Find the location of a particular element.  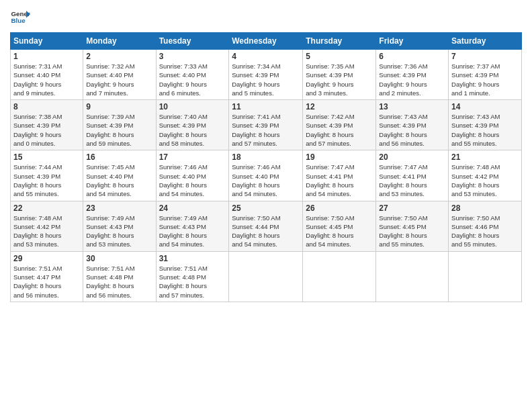

calendar-cell: 26Sunrise: 7:50 AM Sunset: 4:45 PM Dayli… is located at coordinates (340, 226).